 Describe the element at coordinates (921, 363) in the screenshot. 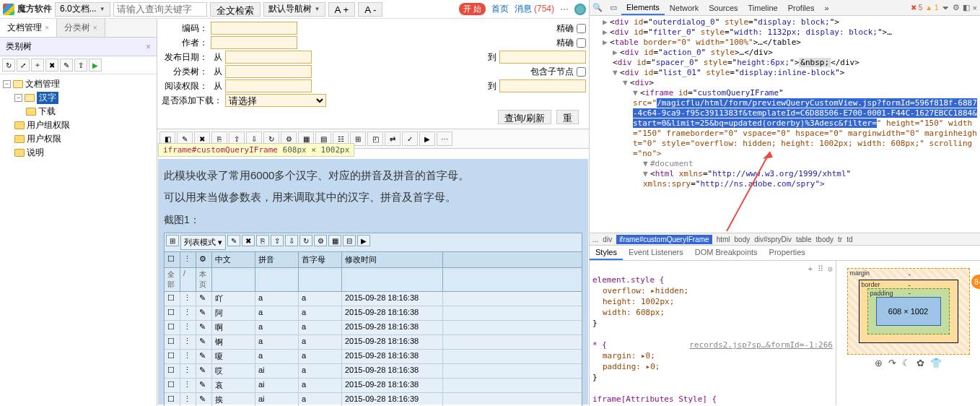

I see `tool-icon: ✿` at that location.